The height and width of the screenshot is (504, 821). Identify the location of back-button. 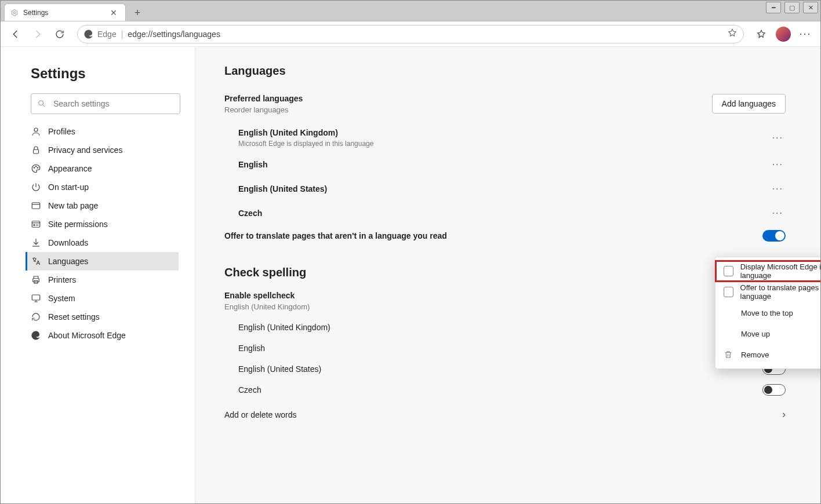
(16, 34).